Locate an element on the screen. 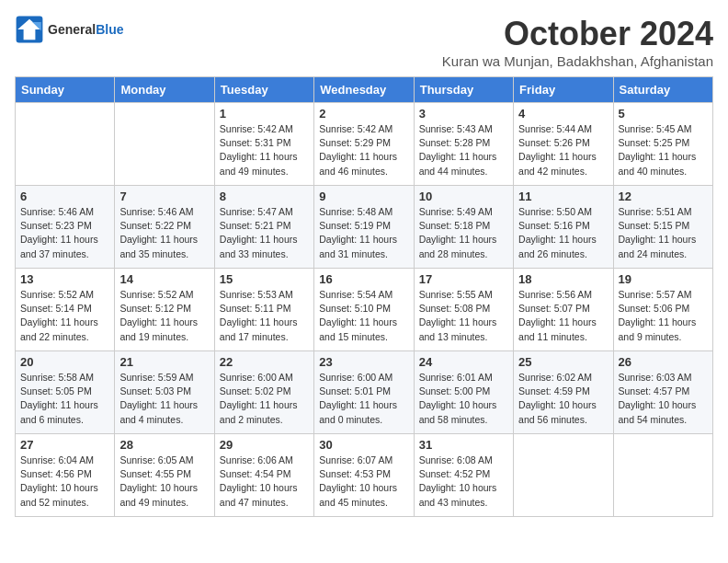 Image resolution: width=728 pixels, height=563 pixels. day-info: Sunrise: 6:04 AMSunset: 4:56 PMDaylight:… is located at coordinates (64, 482).